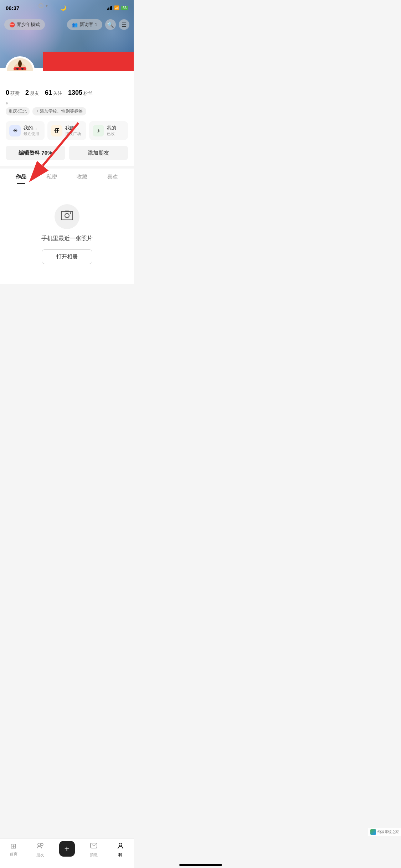 This screenshot has height=868, width=401. I want to click on mini-music-sub: 已收, so click(112, 134).